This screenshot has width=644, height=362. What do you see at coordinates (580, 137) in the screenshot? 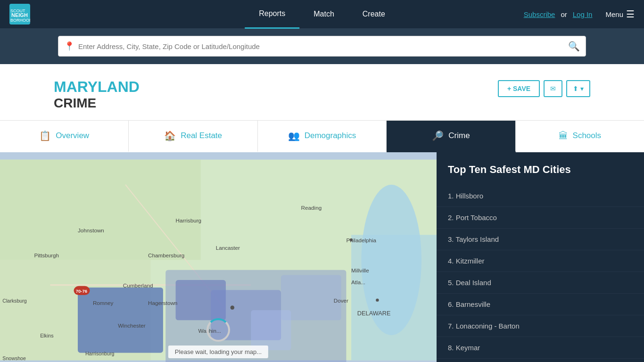
I see `tab-schools: 🏛 Schools` at bounding box center [580, 137].